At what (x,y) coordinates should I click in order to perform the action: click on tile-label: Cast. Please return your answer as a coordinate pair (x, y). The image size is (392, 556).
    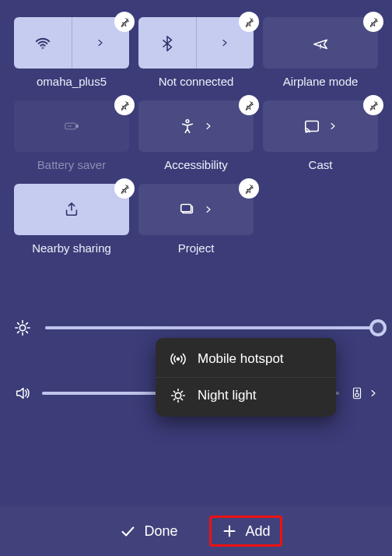
    Looking at the image, I should click on (320, 165).